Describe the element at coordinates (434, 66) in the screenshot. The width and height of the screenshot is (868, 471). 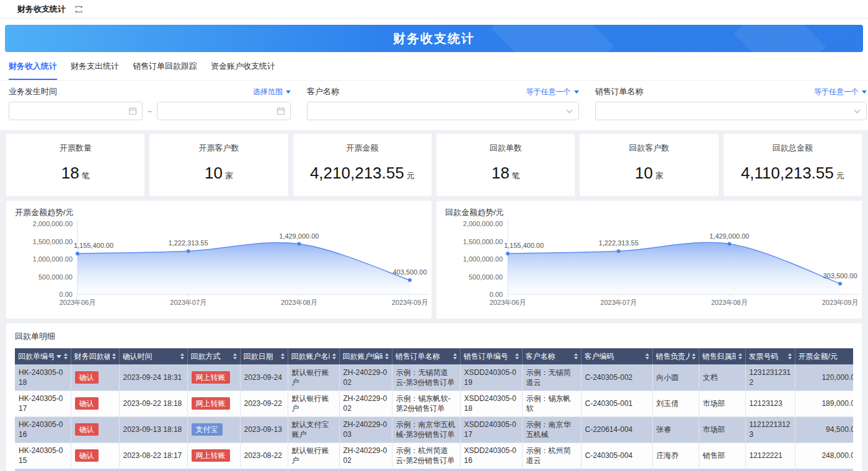
I see `tab-bar: 财务收入统计 财务支出统计 销售订单回款跟踪 资金账户收支统计` at that location.